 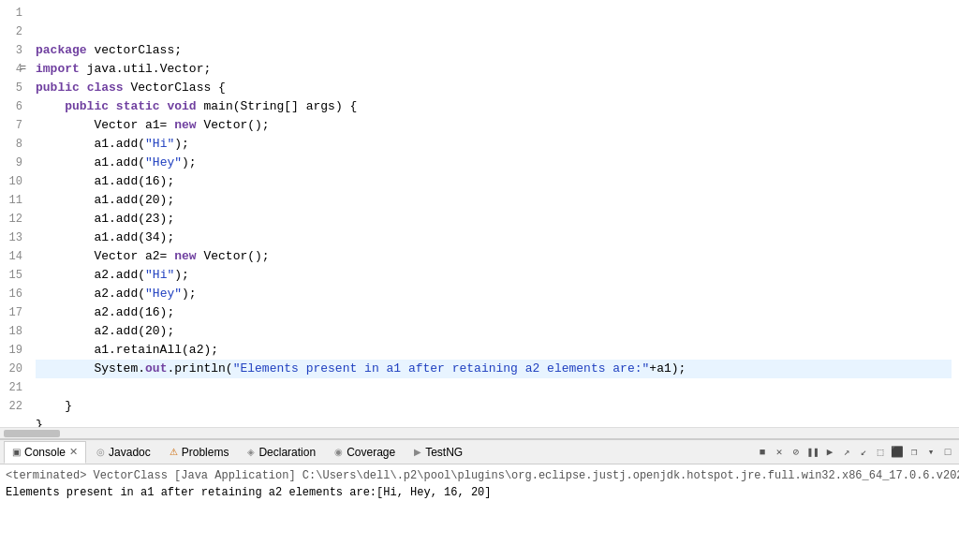 I want to click on code-line-16: a2.add(20);, so click(x=494, y=332).